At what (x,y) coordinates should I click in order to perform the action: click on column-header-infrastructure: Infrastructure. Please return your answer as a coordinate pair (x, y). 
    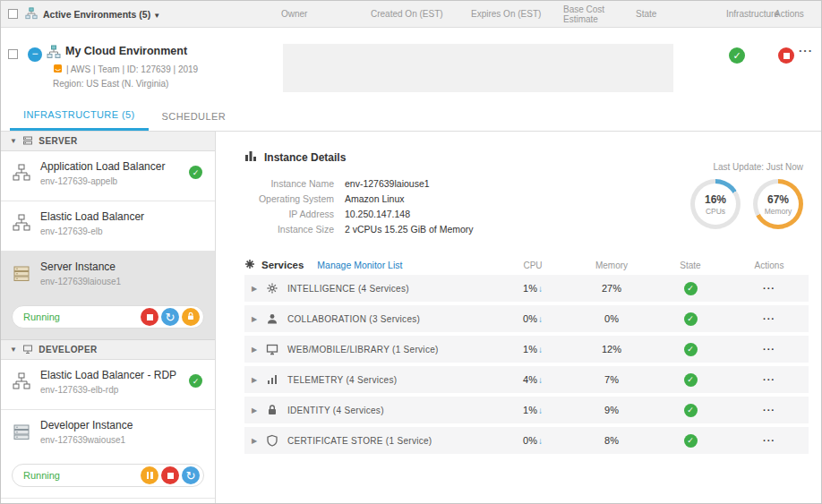
    Looking at the image, I should click on (752, 14).